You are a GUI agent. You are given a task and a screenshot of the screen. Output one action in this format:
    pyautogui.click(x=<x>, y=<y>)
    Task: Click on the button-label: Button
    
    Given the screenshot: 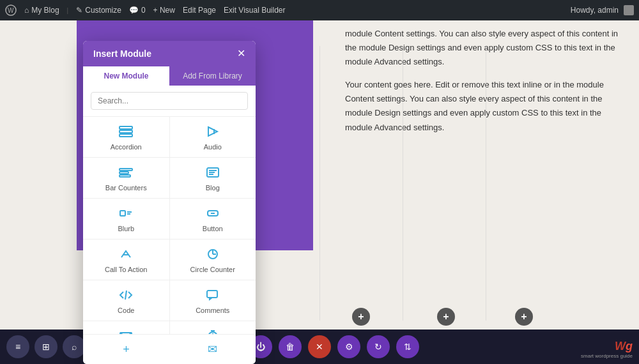 What is the action you would take?
    pyautogui.click(x=213, y=229)
    